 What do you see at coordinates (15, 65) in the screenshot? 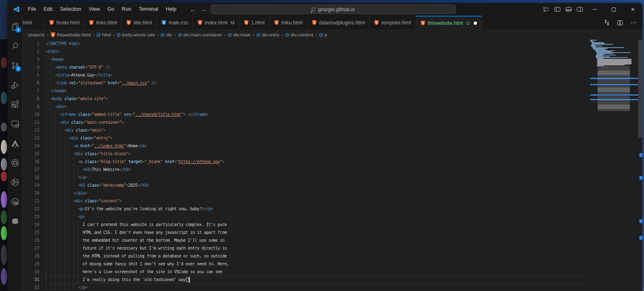
I see `source-control-icon: 2` at bounding box center [15, 65].